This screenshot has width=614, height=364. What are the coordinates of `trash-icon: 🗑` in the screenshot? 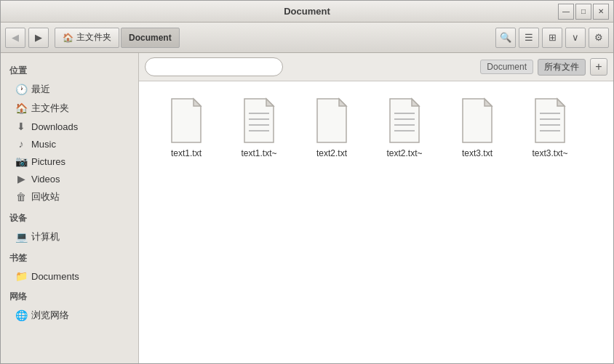 It's located at (21, 197).